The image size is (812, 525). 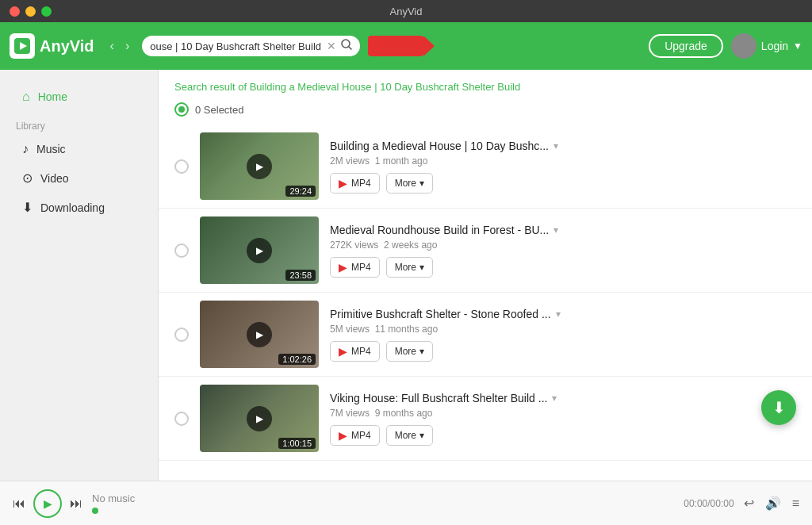 I want to click on video-title-3: Primitive Bushcraft Shelter - Stone Roof…, so click(x=441, y=314).